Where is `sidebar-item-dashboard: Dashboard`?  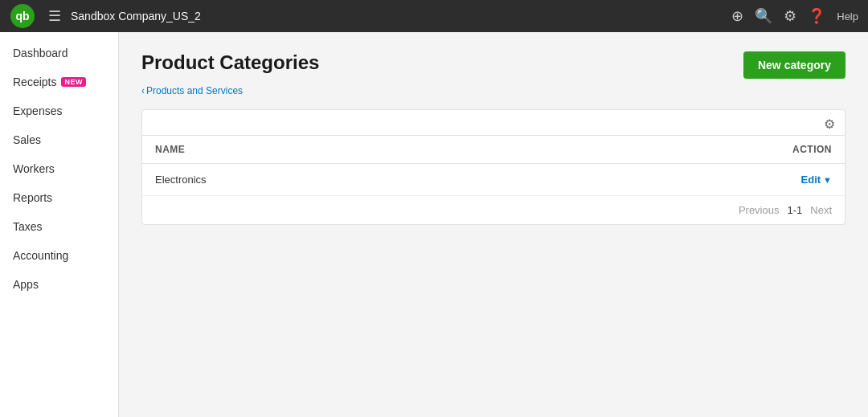
sidebar-item-dashboard: Dashboard is located at coordinates (59, 53).